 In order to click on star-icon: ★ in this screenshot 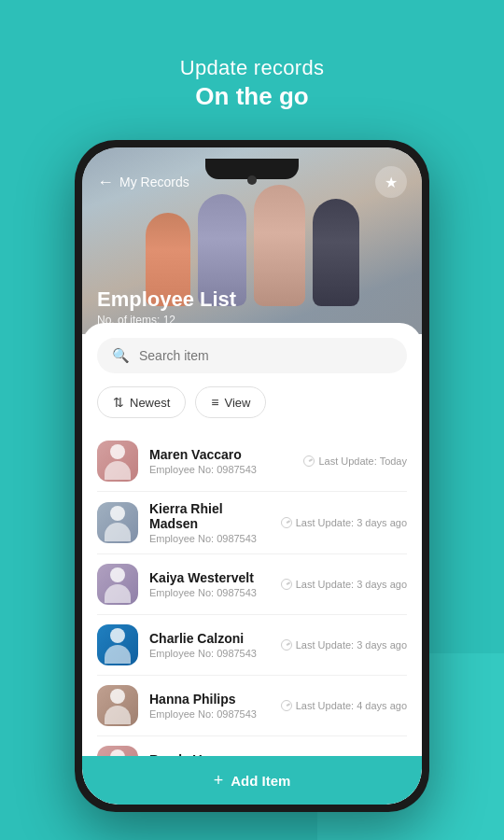, I will do `click(391, 183)`.